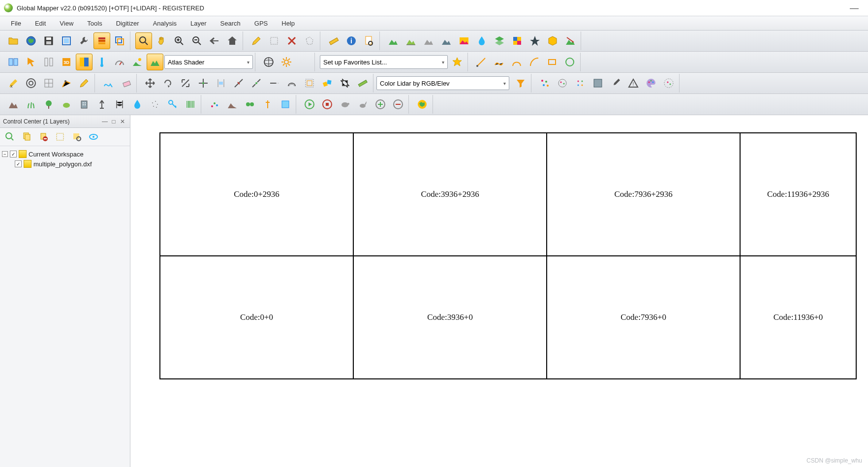 The height and width of the screenshot is (467, 868). I want to click on swipe-button, so click(84, 62).